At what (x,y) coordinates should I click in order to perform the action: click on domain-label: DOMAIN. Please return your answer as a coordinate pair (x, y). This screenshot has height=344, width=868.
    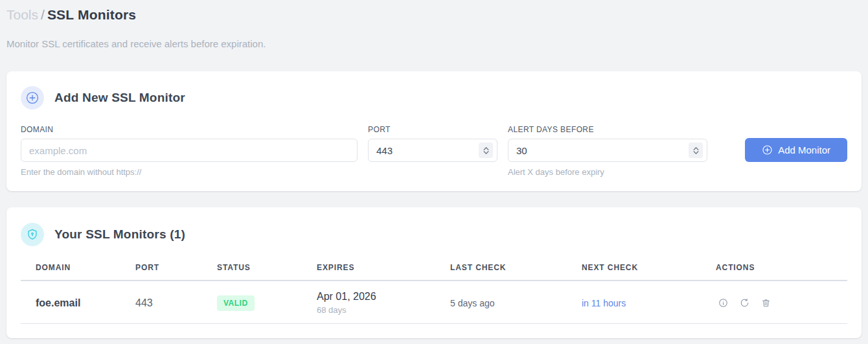
    Looking at the image, I should click on (189, 130).